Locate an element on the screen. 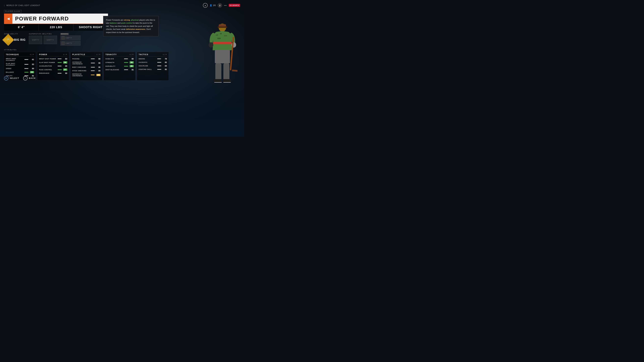 This screenshot has height=362, width=644. player-stats-row: 6' 4" 220 LBS SHOOTS RIGHT is located at coordinates (56, 27).